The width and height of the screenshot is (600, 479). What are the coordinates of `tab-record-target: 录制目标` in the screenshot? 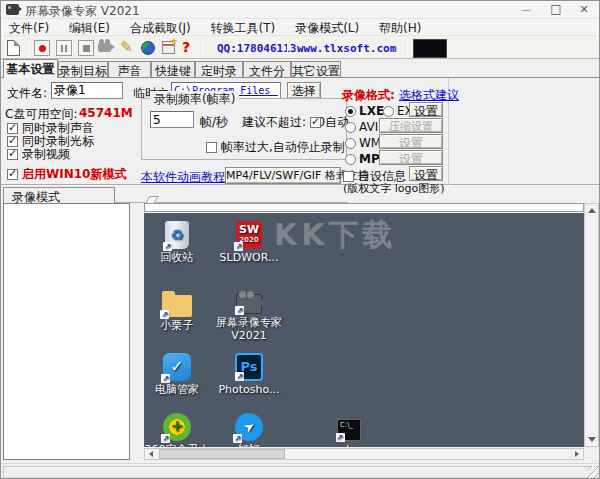 It's located at (83, 70).